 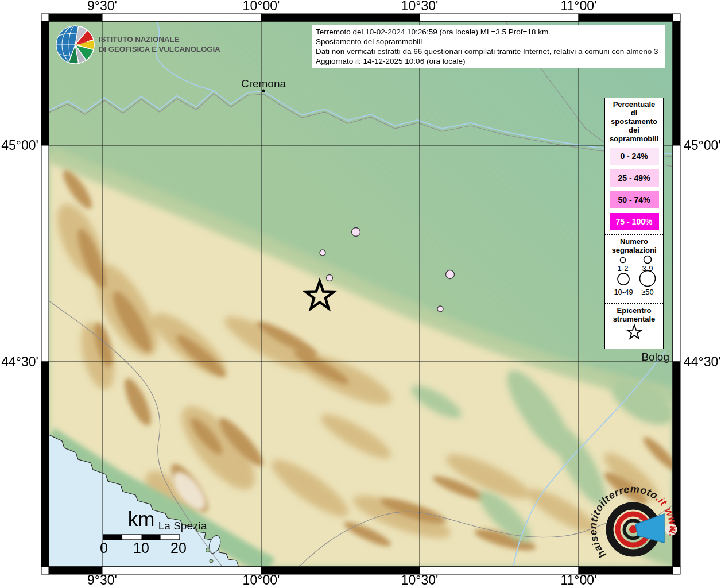 What do you see at coordinates (634, 241) in the screenshot?
I see `legend-title-line: Numero` at bounding box center [634, 241].